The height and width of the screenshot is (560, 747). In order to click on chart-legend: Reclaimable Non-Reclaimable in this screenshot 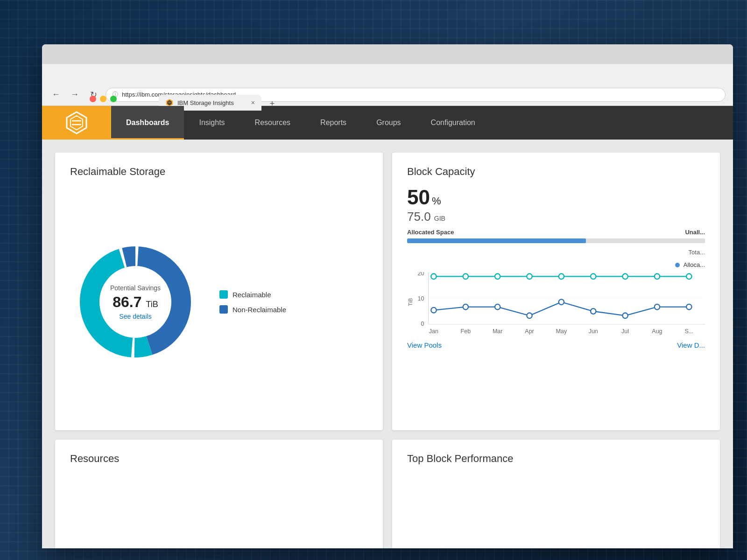, I will do `click(253, 302)`.